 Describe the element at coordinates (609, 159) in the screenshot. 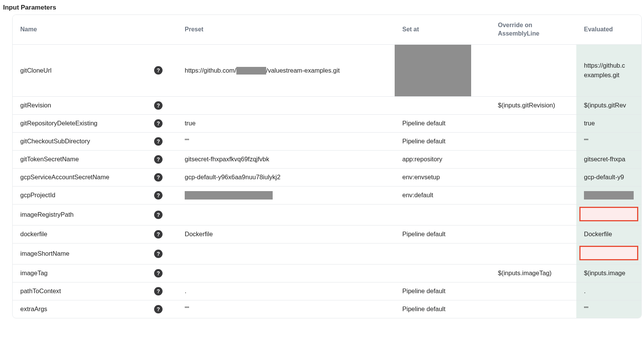

I see `param-evaluated: gitsecret-fhxpa` at that location.